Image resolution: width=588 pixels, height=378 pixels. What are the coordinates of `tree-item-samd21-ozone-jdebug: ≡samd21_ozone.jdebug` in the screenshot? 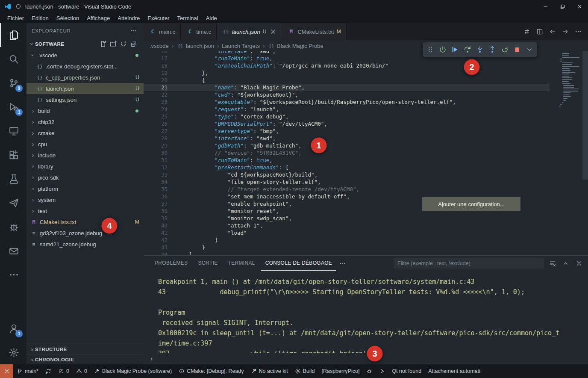 It's located at (85, 244).